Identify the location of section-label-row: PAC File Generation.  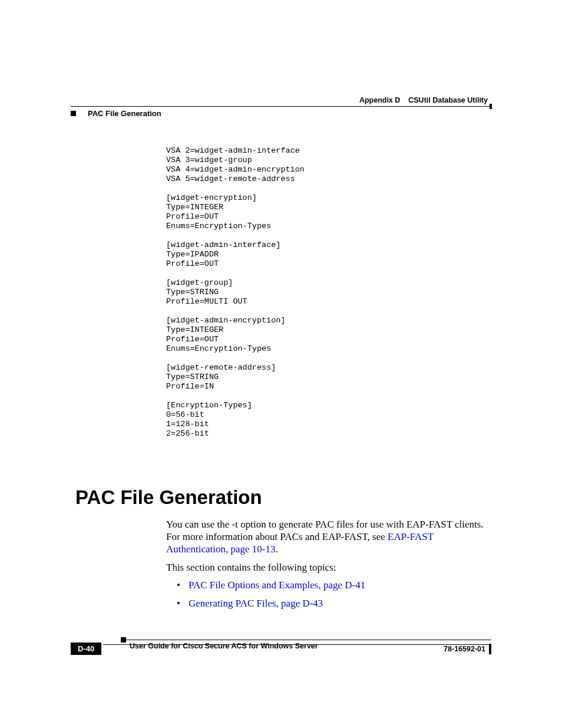
(281, 113).